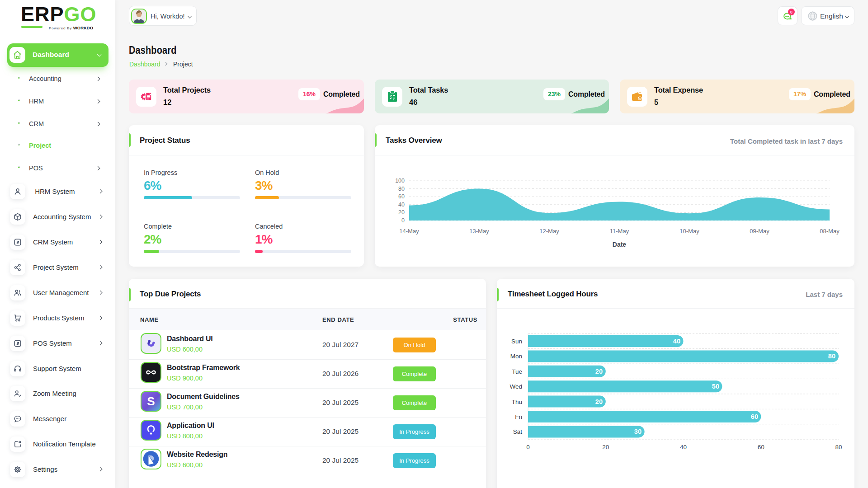 The width and height of the screenshot is (868, 488). What do you see at coordinates (638, 432) in the screenshot?
I see `svg-text: 30` at bounding box center [638, 432].